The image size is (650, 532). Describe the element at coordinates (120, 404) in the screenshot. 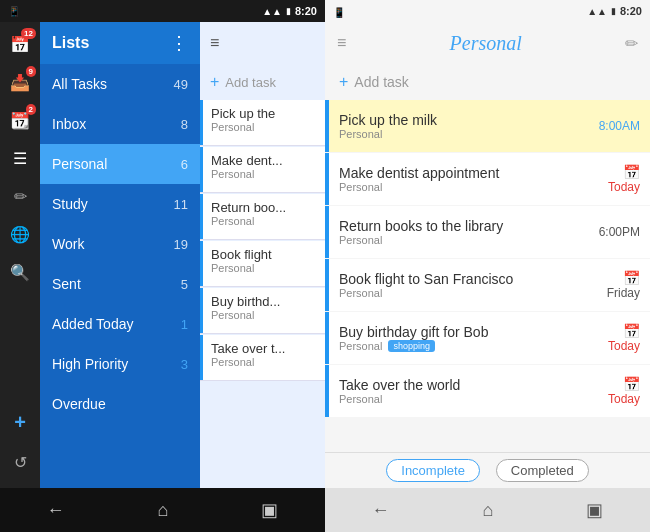

I see `list-item-overdue: Overdue` at that location.